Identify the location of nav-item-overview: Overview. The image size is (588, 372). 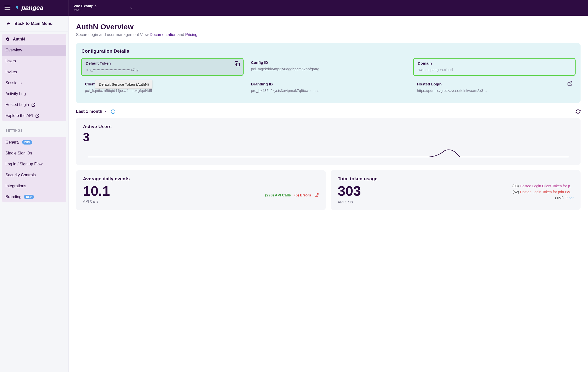
(34, 50).